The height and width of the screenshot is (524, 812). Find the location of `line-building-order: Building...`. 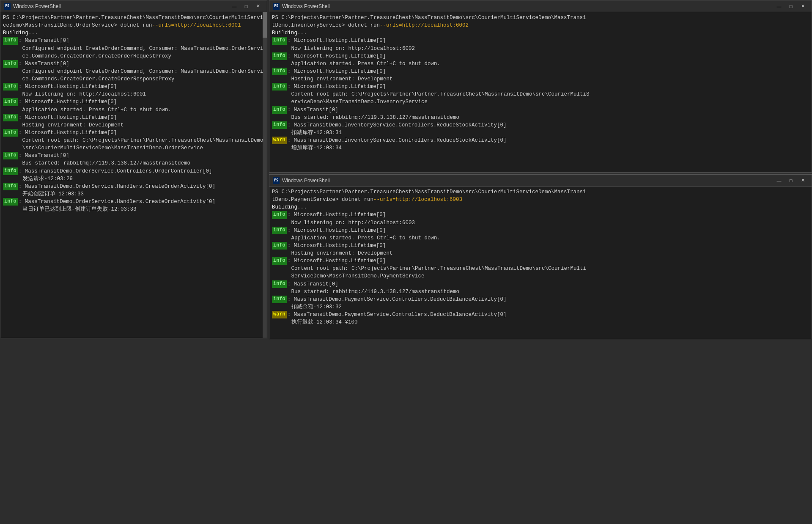

line-building-order: Building... is located at coordinates (134, 33).